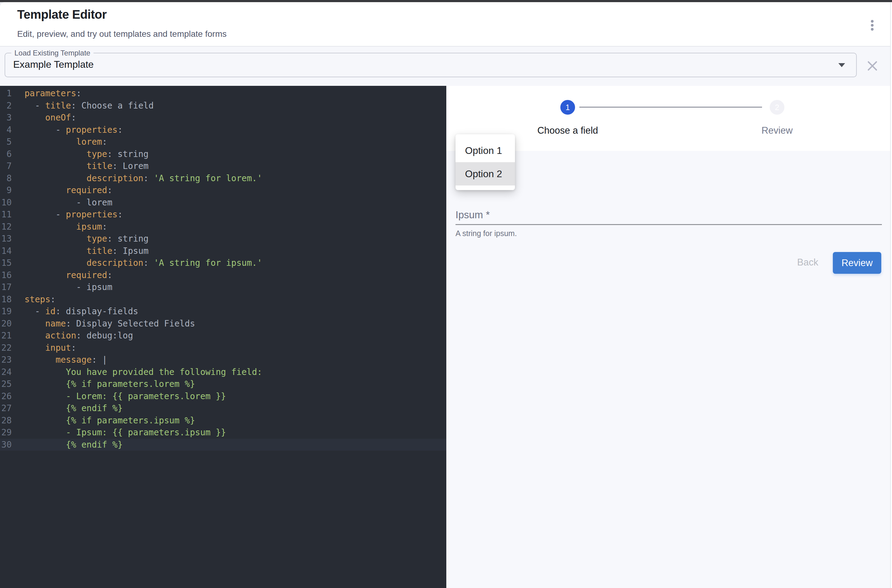  I want to click on code-text: required:, so click(68, 275).